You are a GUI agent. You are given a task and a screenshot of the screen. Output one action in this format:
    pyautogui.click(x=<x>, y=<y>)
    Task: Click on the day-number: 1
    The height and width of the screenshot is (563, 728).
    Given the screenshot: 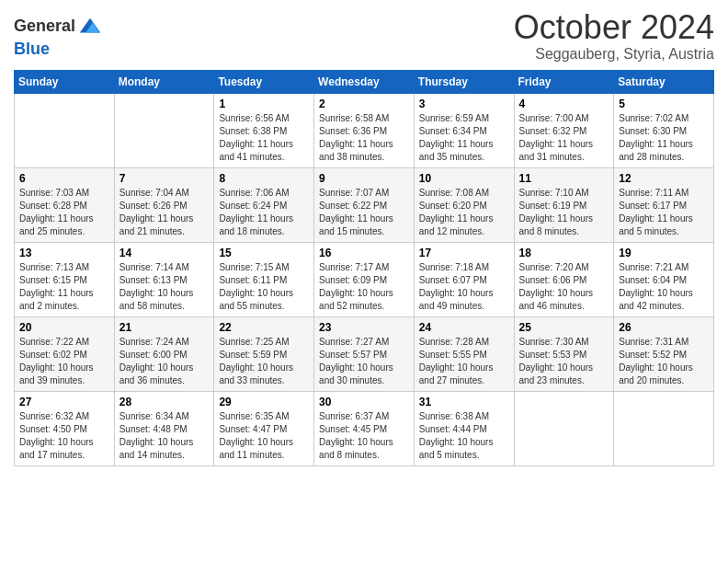 What is the action you would take?
    pyautogui.click(x=264, y=104)
    